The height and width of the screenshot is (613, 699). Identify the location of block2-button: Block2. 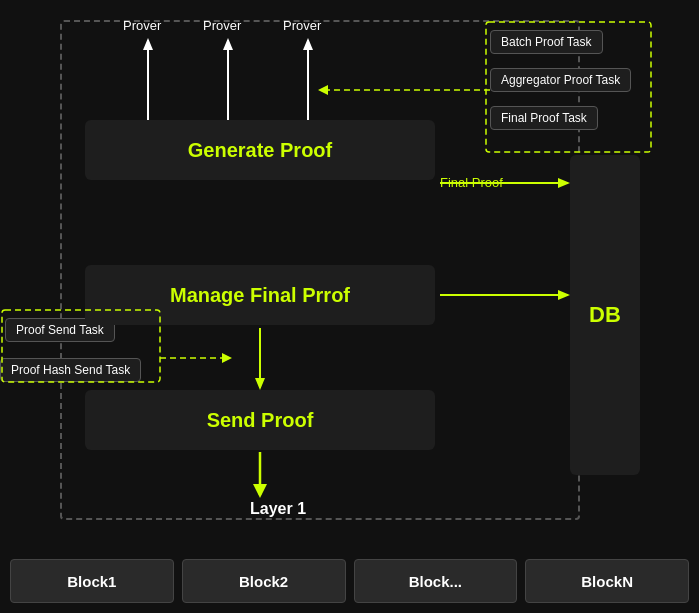
(264, 581).